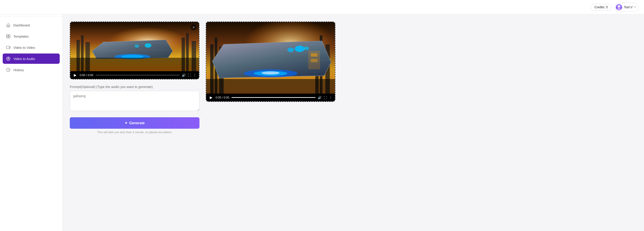  What do you see at coordinates (211, 98) in the screenshot?
I see `right-play-button: ▶` at bounding box center [211, 98].